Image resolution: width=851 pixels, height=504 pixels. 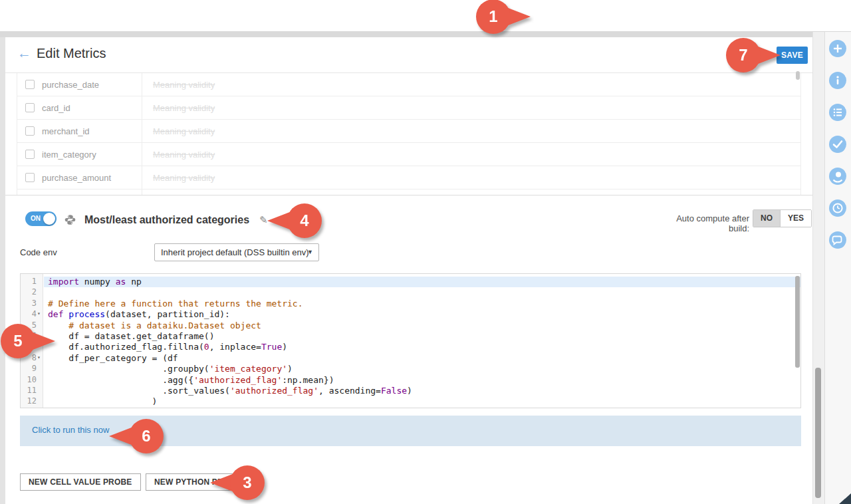 What do you see at coordinates (818, 268) in the screenshot?
I see `page-scrollbar-track` at bounding box center [818, 268].